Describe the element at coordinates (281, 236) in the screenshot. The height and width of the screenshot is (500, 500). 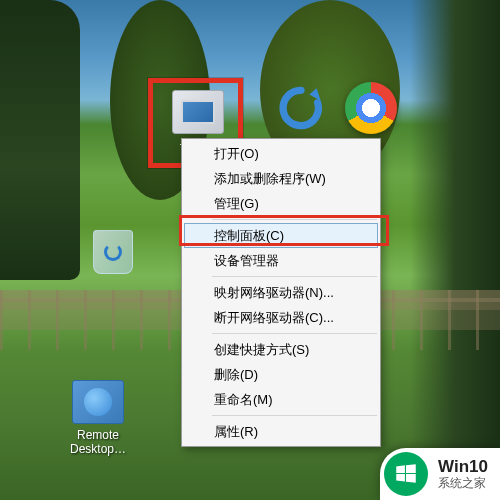
I see `menu-control-panel: 控制面板(C)` at that location.